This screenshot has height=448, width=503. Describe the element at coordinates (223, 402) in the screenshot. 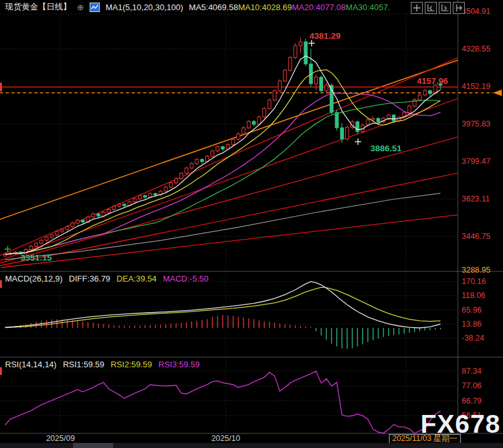

I see `rsi-panel` at that location.